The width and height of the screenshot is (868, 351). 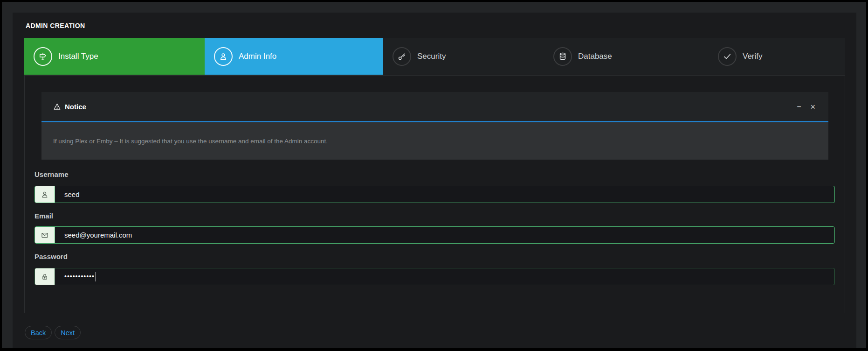 I want to click on back-button: Back, so click(x=38, y=332).